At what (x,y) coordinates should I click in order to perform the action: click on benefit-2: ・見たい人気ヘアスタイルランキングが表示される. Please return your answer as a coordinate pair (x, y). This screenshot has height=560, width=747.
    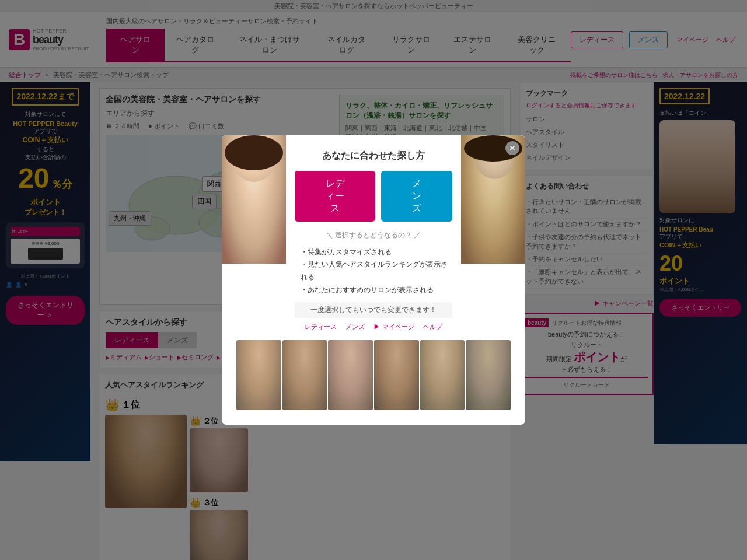
    Looking at the image, I should click on (376, 271).